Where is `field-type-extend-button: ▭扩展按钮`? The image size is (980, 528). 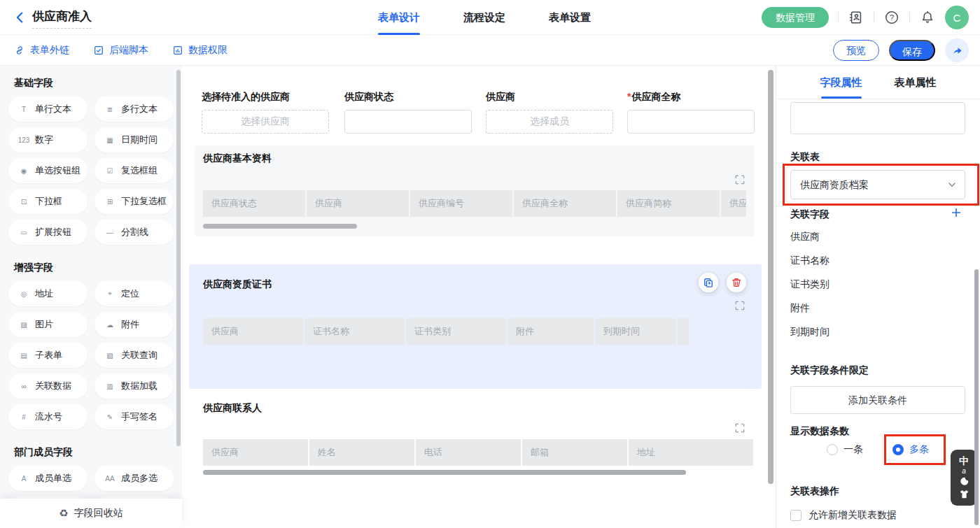
field-type-extend-button: ▭扩展按钮 is located at coordinates (48, 232).